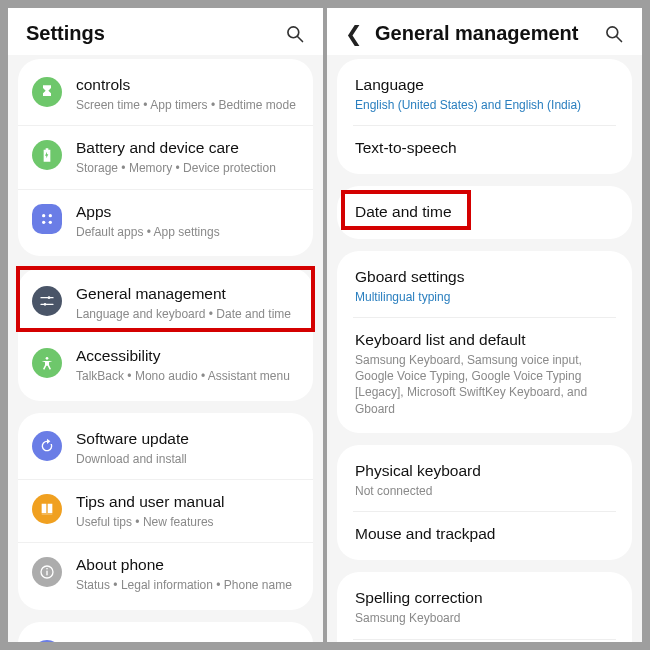 The width and height of the screenshot is (650, 650). I want to click on row-title: Software update, so click(188, 439).